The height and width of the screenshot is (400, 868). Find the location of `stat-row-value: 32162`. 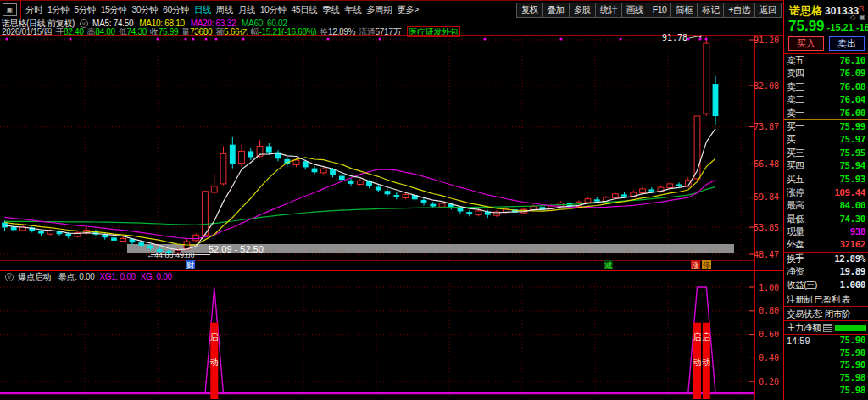

stat-row-value: 32162 is located at coordinates (853, 244).